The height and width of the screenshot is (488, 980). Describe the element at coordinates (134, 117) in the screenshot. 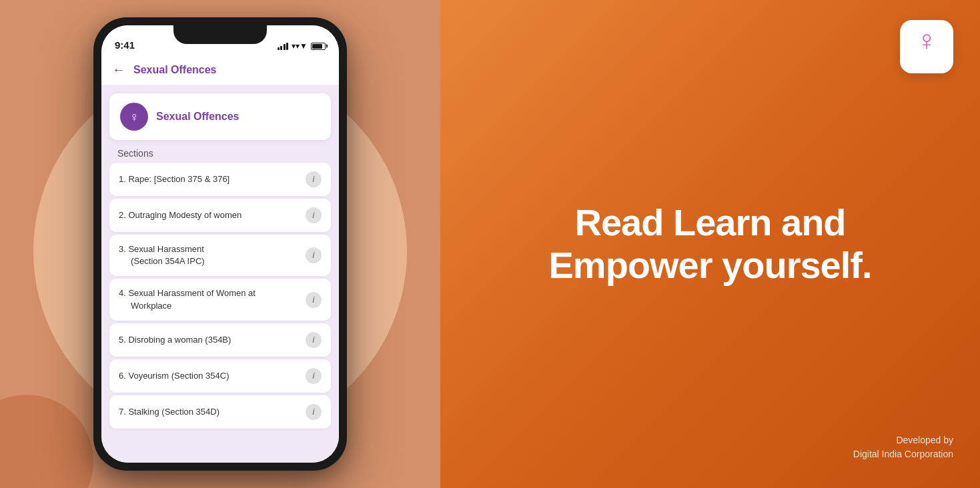

I see `header-card-icon: ♀` at that location.